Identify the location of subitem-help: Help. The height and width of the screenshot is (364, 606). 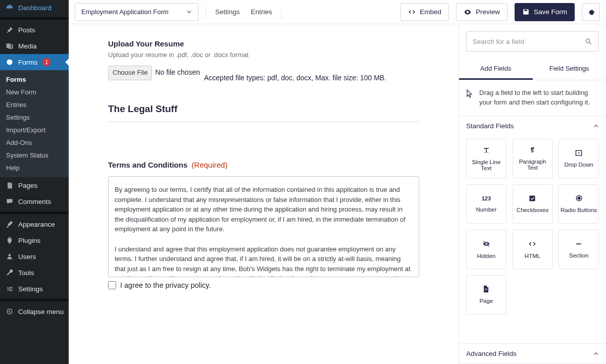
(34, 168).